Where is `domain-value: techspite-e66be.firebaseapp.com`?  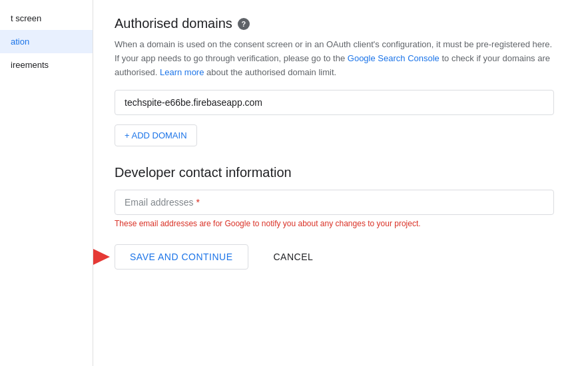 domain-value: techspite-e66be.firebaseapp.com is located at coordinates (193, 102).